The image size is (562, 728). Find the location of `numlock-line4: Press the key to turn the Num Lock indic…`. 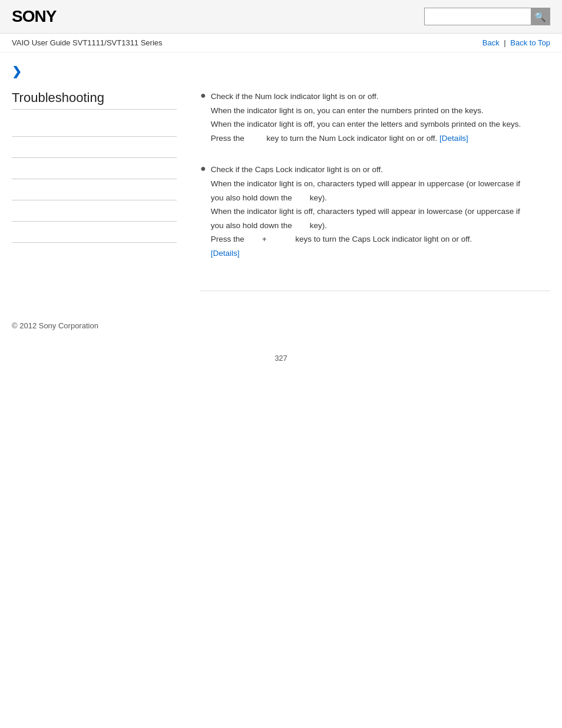

numlock-line4: Press the key to turn the Num Lock indic… is located at coordinates (366, 139).